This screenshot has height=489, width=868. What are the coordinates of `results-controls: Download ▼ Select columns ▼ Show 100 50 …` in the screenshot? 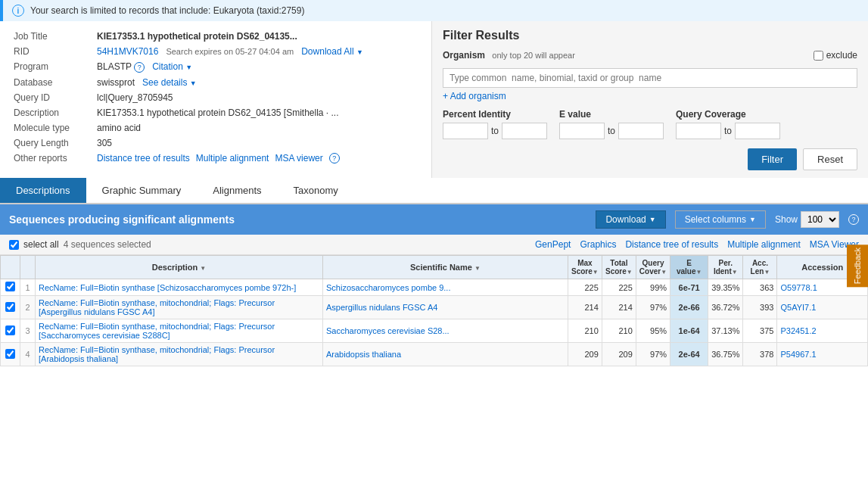 It's located at (727, 220).